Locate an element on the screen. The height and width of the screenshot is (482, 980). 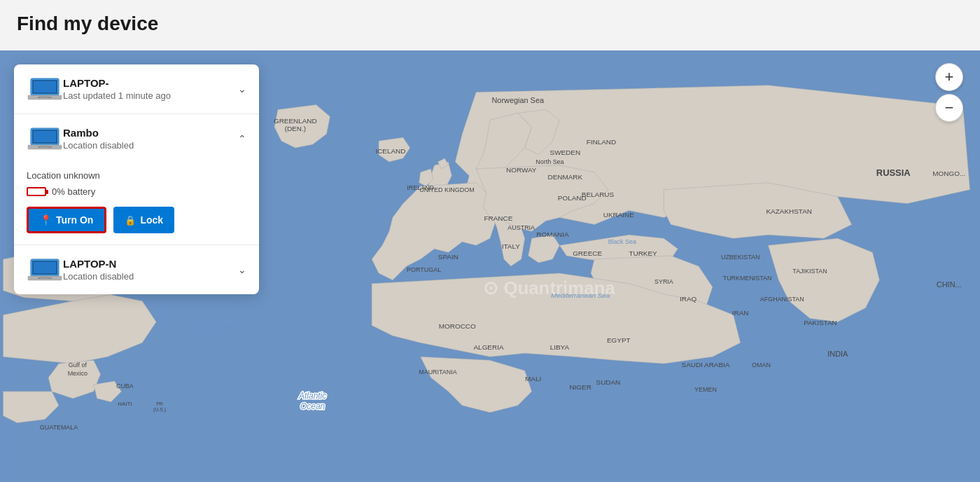
label-black-sea: Black Sea is located at coordinates (622, 242).